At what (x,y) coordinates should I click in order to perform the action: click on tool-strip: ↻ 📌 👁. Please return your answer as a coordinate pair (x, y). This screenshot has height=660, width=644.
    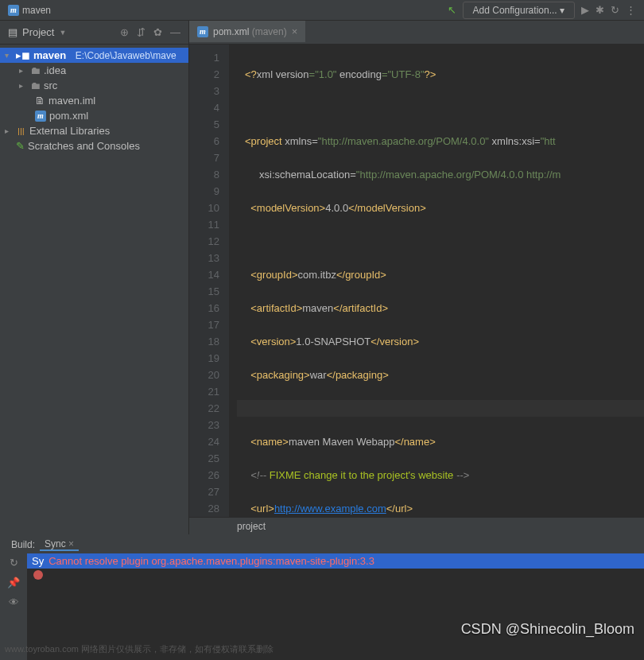
    Looking at the image, I should click on (14, 598).